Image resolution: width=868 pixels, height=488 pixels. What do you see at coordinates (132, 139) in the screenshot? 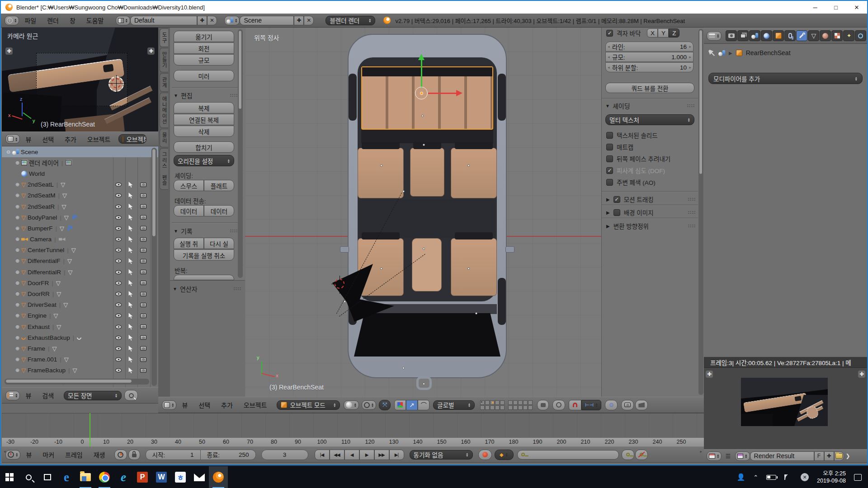
I see `mode-selector: 오브젝트 모드` at bounding box center [132, 139].